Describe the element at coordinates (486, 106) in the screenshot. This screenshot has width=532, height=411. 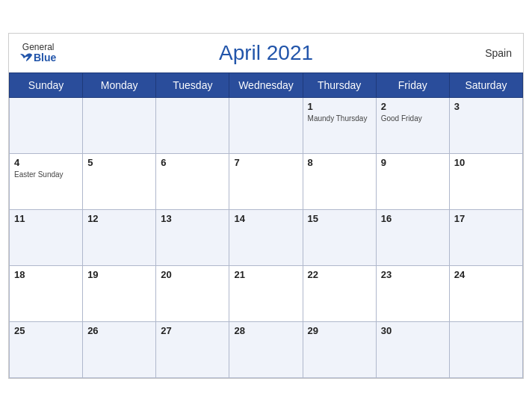
I see `day-number: 3` at that location.